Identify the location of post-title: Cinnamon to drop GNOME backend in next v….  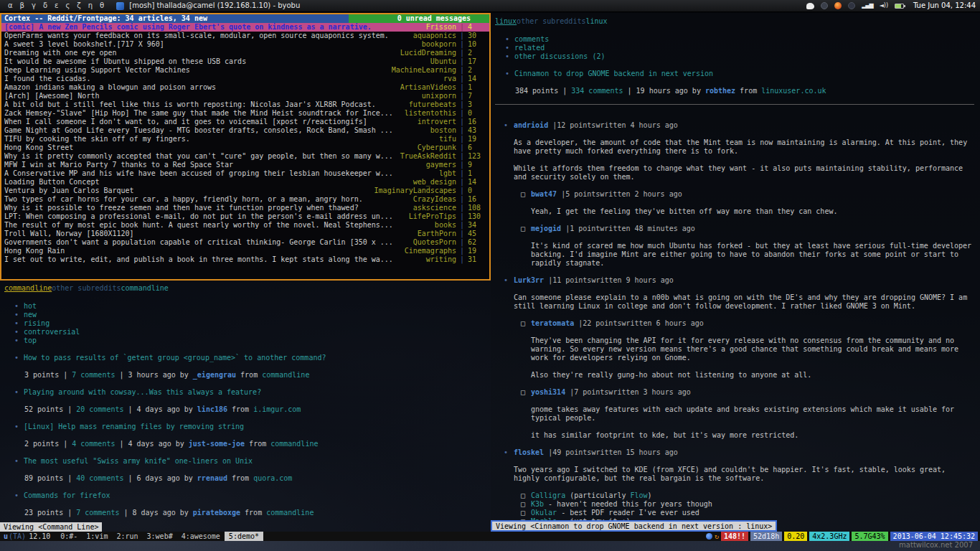
(614, 73).